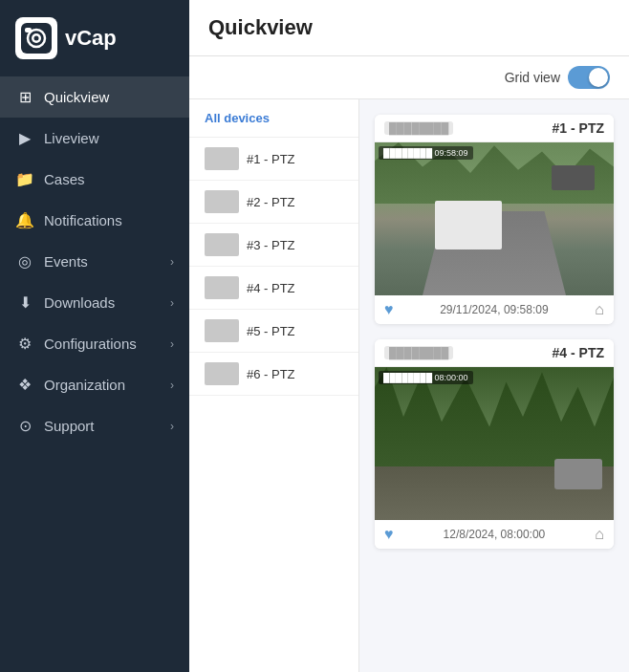 This screenshot has width=629, height=672. What do you see at coordinates (426, 153) in the screenshot?
I see `cam1-overlay-info: ████████ 09:58:09` at bounding box center [426, 153].